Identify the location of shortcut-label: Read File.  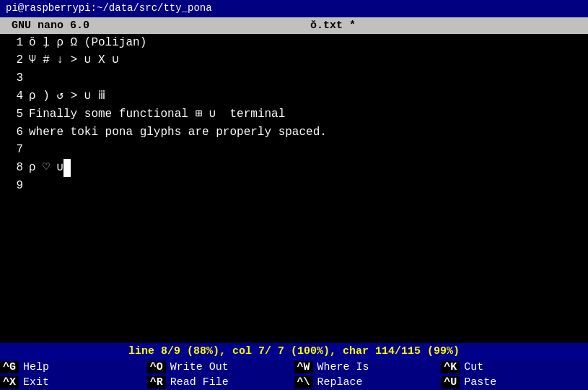
(198, 383).